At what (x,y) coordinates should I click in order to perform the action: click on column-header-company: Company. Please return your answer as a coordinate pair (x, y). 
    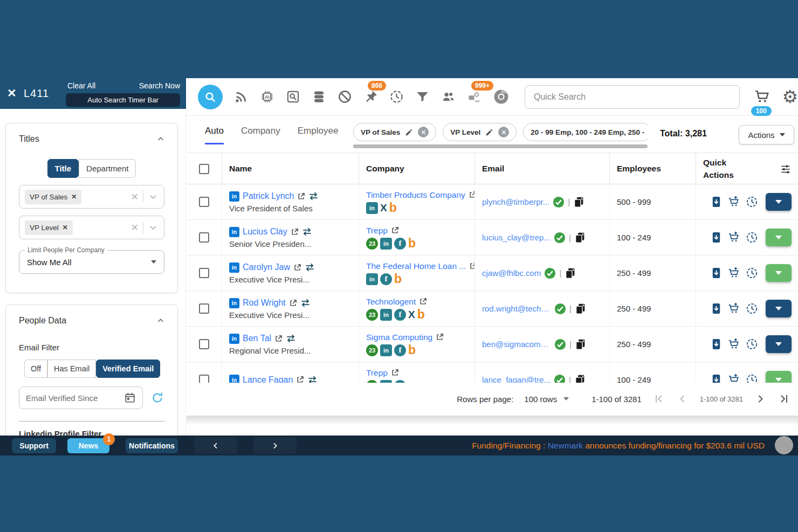
    Looking at the image, I should click on (416, 169).